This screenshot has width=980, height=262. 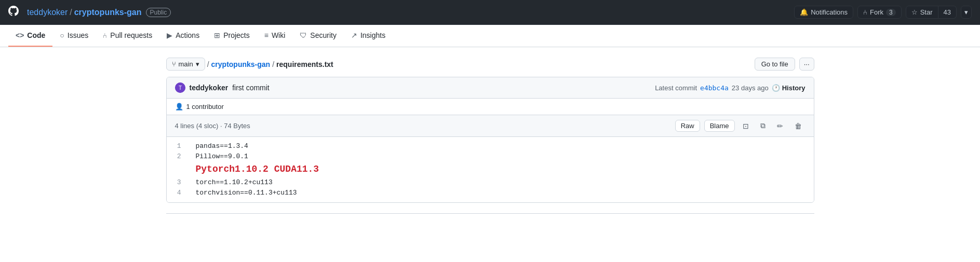 What do you see at coordinates (232, 36) in the screenshot?
I see `nav-projects: ⊞ Projects` at bounding box center [232, 36].